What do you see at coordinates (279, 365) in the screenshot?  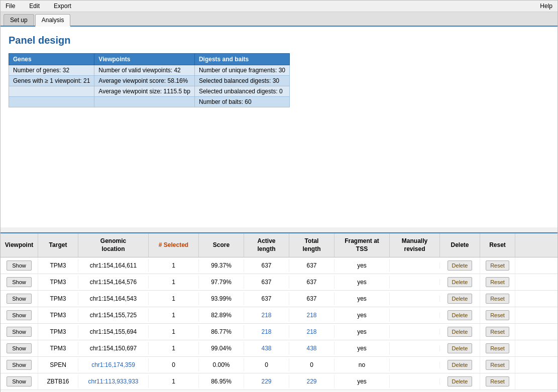 I see `table-row: Show SPEN chr1:16,174,359 0 0.00% 0 0 no…` at bounding box center [279, 365].